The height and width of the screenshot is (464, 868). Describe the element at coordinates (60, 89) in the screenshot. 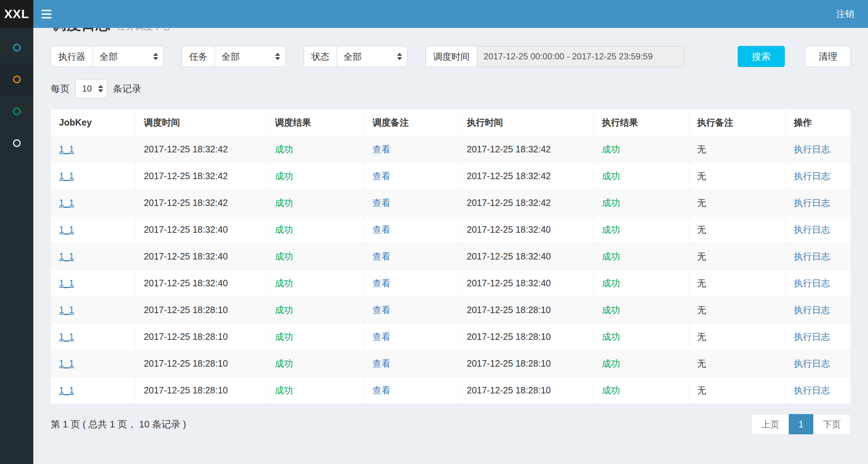

I see `page-size-prefix-label: 每页` at that location.